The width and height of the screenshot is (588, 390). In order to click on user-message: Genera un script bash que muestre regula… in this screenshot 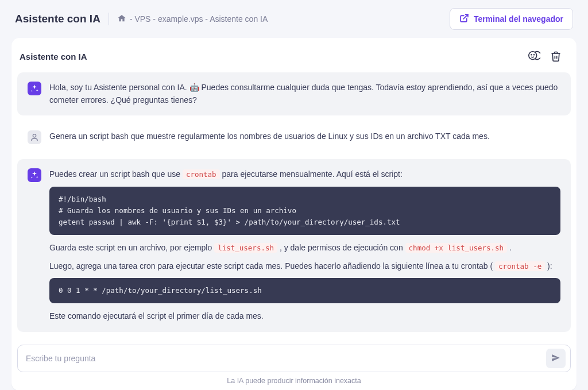, I will do `click(294, 137)`.